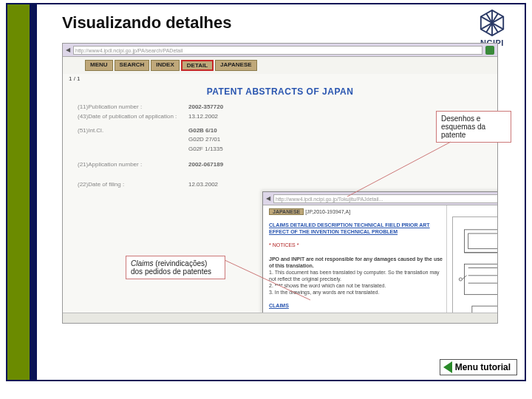  What do you see at coordinates (205, 108) in the screenshot?
I see `pubnum-value: 2002-357720` at bounding box center [205, 108].